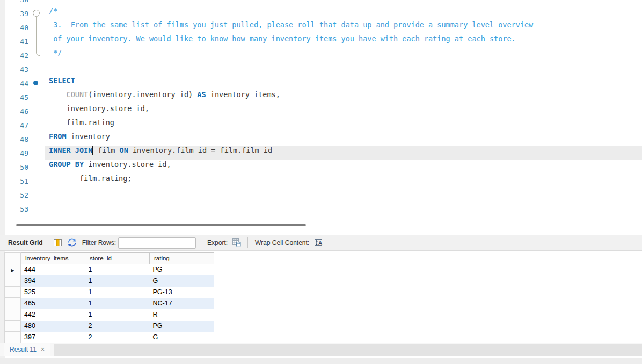 This screenshot has width=642, height=364. What do you see at coordinates (323, 209) in the screenshot?
I see `code-line: 53` at bounding box center [323, 209].